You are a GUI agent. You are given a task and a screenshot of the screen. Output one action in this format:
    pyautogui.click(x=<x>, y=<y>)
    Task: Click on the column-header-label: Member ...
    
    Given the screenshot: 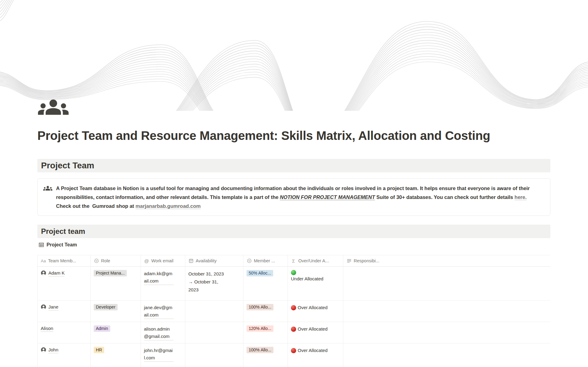 What is the action you would take?
    pyautogui.click(x=265, y=261)
    